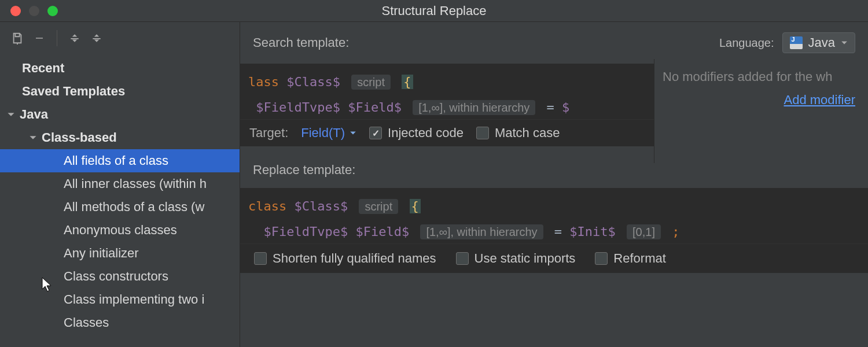 The height and width of the screenshot is (347, 868). What do you see at coordinates (17, 38) in the screenshot?
I see `save-template-icon` at bounding box center [17, 38].